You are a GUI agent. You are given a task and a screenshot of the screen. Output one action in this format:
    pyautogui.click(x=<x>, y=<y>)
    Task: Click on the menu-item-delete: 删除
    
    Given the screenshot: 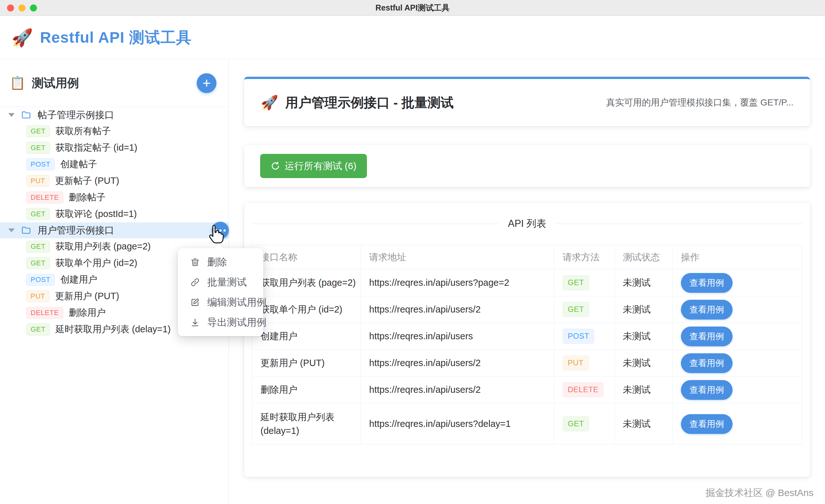 What is the action you would take?
    pyautogui.click(x=220, y=262)
    